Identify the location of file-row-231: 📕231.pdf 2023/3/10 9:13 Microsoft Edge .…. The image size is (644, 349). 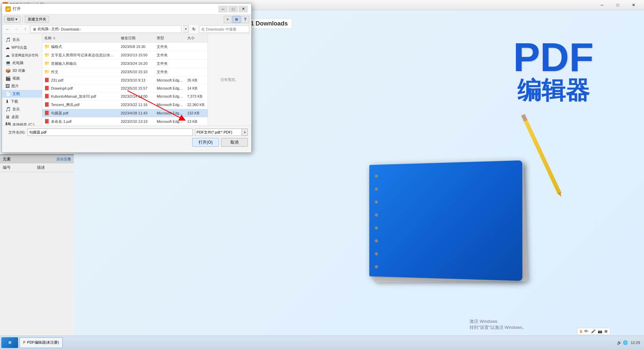
(125, 80).